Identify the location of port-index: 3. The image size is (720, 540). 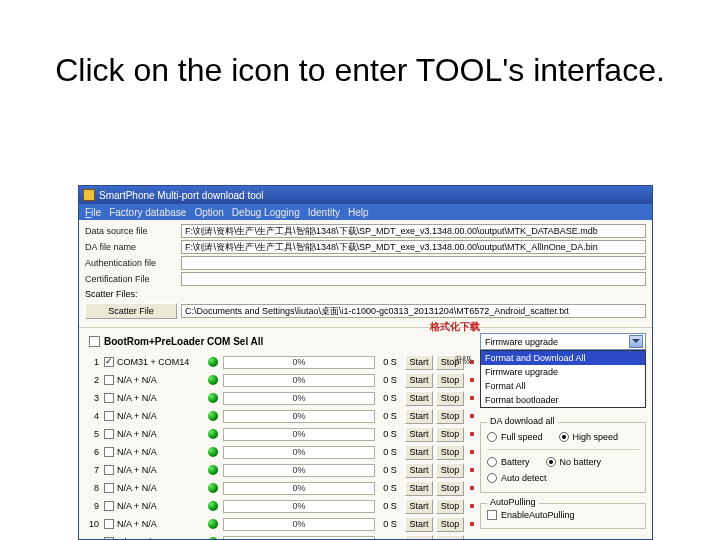
(92, 398).